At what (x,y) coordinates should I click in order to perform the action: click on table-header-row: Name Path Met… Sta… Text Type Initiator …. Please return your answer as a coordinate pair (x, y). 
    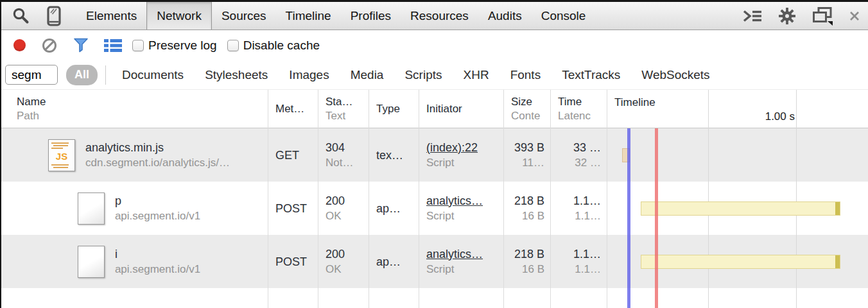
    Looking at the image, I should click on (435, 109).